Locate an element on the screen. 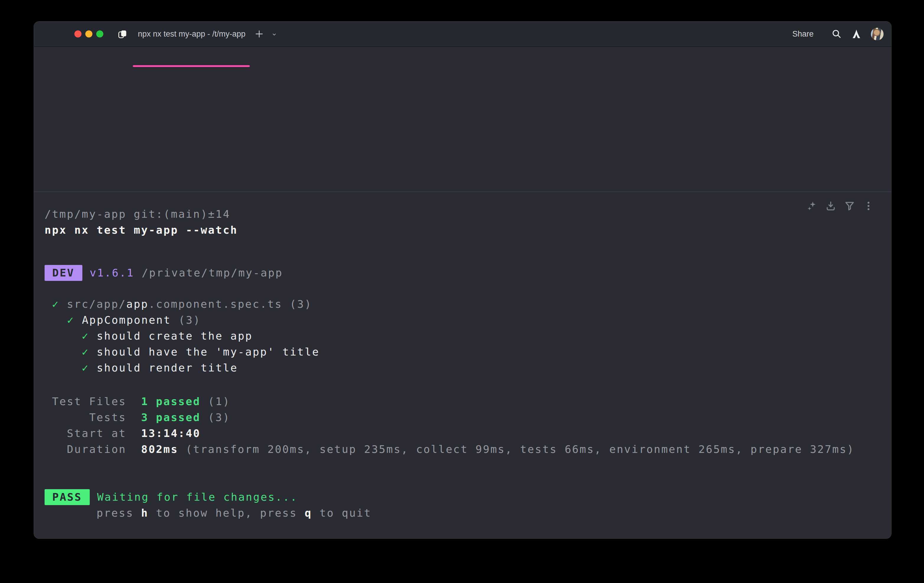  summary-label: Test Files is located at coordinates (85, 402).